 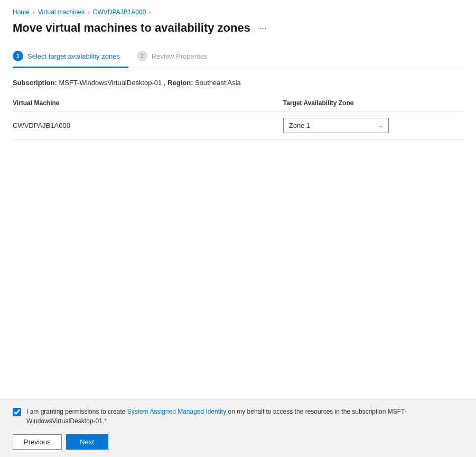 What do you see at coordinates (87, 442) in the screenshot?
I see `next-button: Next` at bounding box center [87, 442].